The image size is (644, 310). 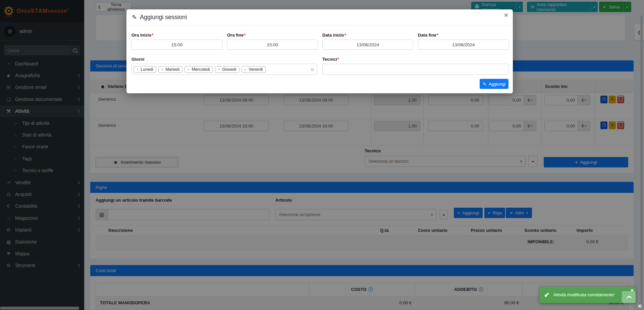 I want to click on field-ora-inizio: Ora inizio*, so click(x=177, y=41).